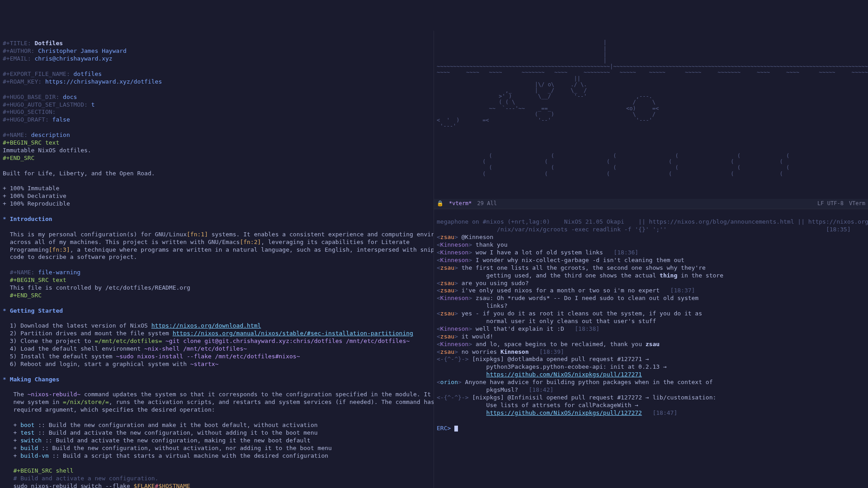 Image resolution: width=868 pixels, height=488 pixels. I want to click on lock-icon: 🔒, so click(440, 204).